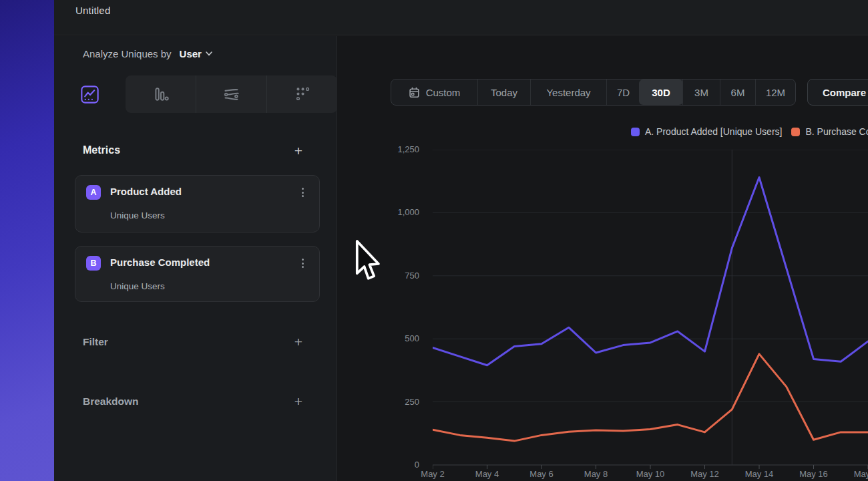  I want to click on x-tick-label: May 12, so click(705, 474).